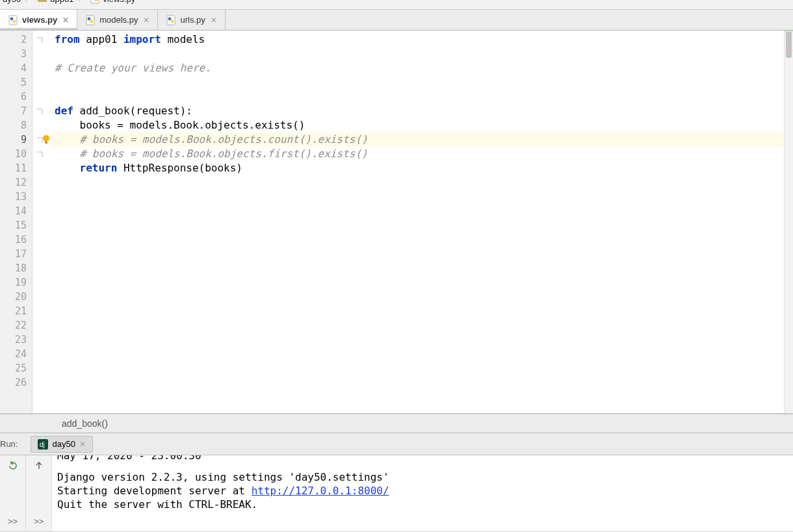 The image size is (793, 532). Describe the element at coordinates (789, 45) in the screenshot. I see `scrollbar-thumb` at that location.